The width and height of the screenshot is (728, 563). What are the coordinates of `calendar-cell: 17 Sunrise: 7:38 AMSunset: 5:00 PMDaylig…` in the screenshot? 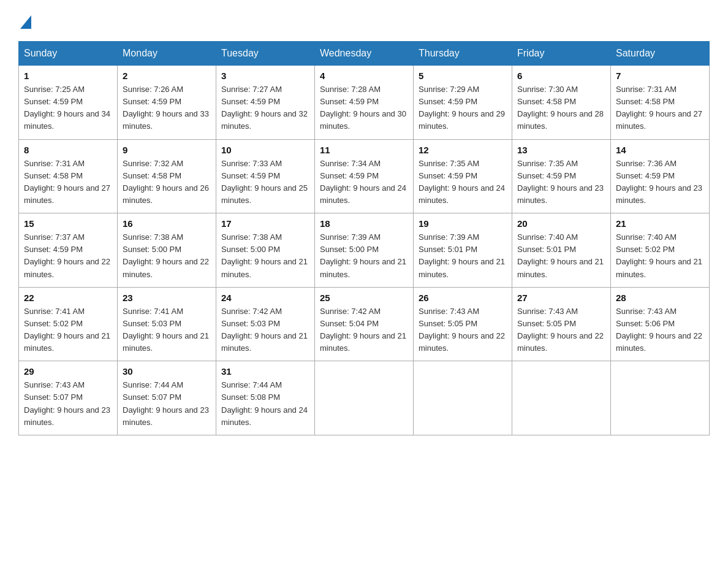 It's located at (266, 250).